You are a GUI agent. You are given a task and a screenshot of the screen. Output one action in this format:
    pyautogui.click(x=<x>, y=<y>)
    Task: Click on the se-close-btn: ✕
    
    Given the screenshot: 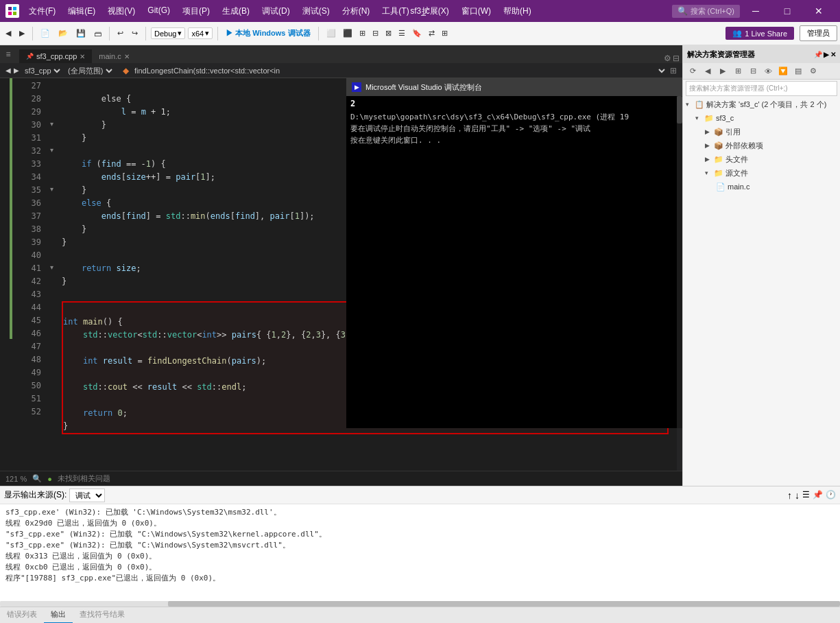 What is the action you would take?
    pyautogui.click(x=833, y=55)
    